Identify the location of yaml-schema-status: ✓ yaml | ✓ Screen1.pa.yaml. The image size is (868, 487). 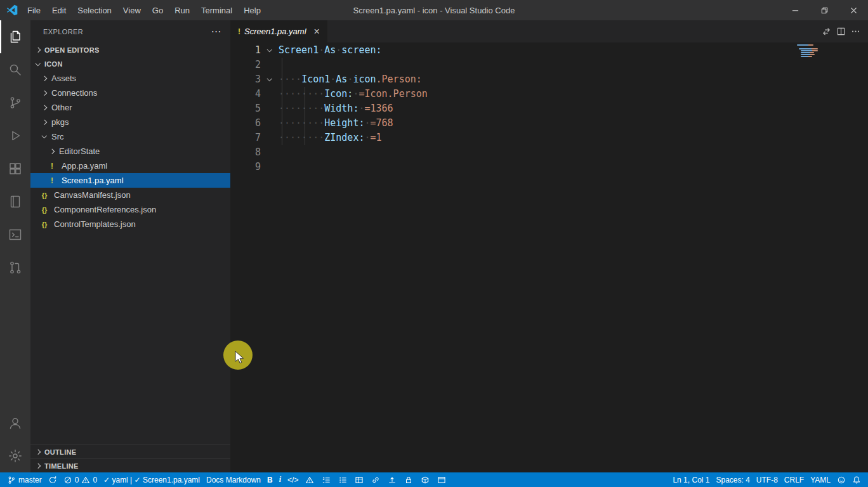
(152, 479).